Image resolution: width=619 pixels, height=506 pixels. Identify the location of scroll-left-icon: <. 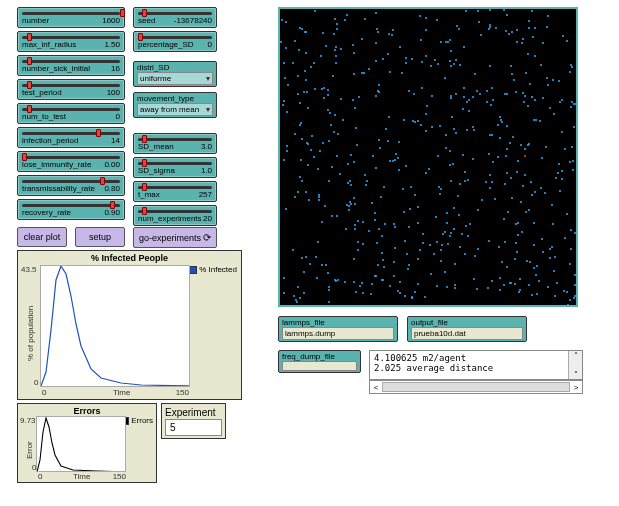
(376, 388).